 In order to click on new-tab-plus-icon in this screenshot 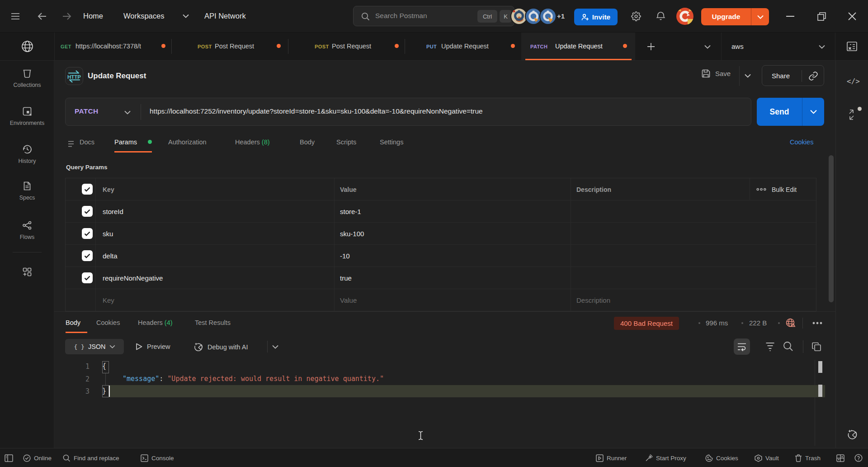, I will do `click(651, 47)`.